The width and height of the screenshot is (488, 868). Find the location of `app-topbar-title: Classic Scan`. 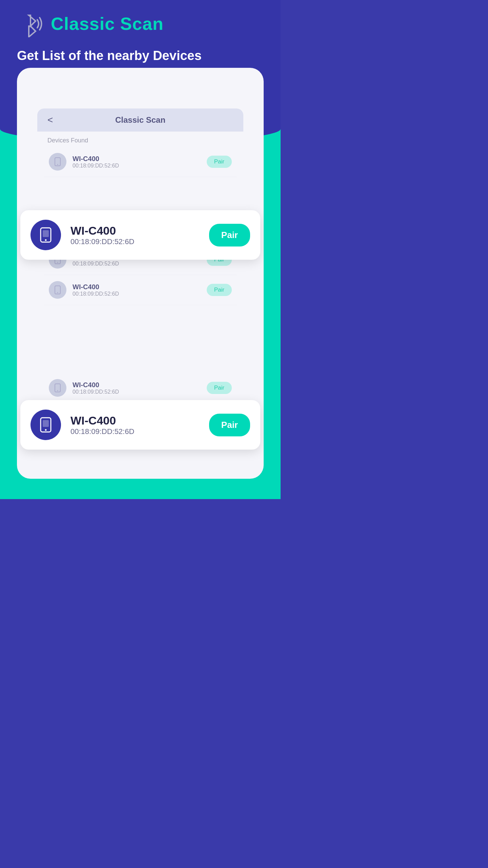

app-topbar-title: Classic Scan is located at coordinates (140, 120).